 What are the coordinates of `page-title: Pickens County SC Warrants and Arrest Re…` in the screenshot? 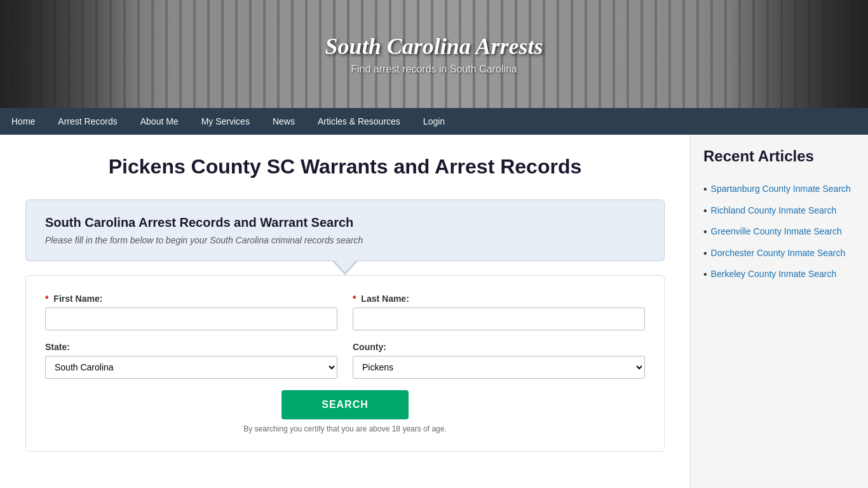 It's located at (345, 167).